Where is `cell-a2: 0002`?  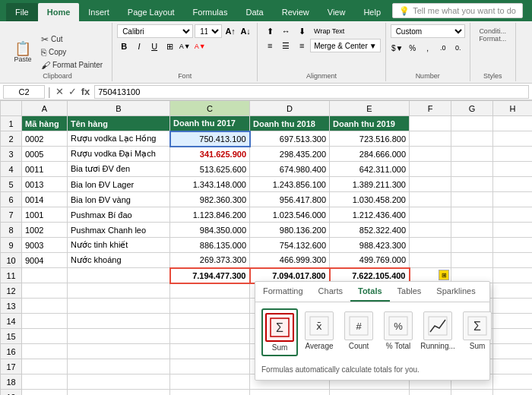
cell-a2: 0002 is located at coordinates (45, 139).